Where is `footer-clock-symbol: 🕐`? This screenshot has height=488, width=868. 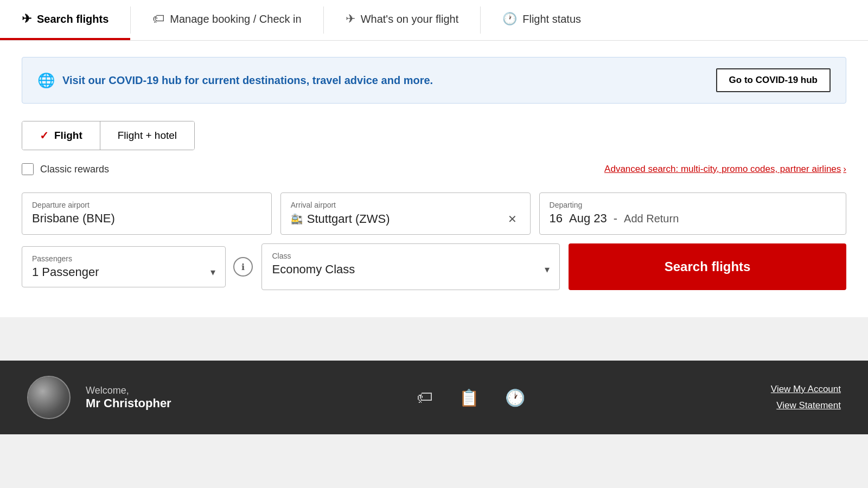 footer-clock-symbol: 🕐 is located at coordinates (515, 398).